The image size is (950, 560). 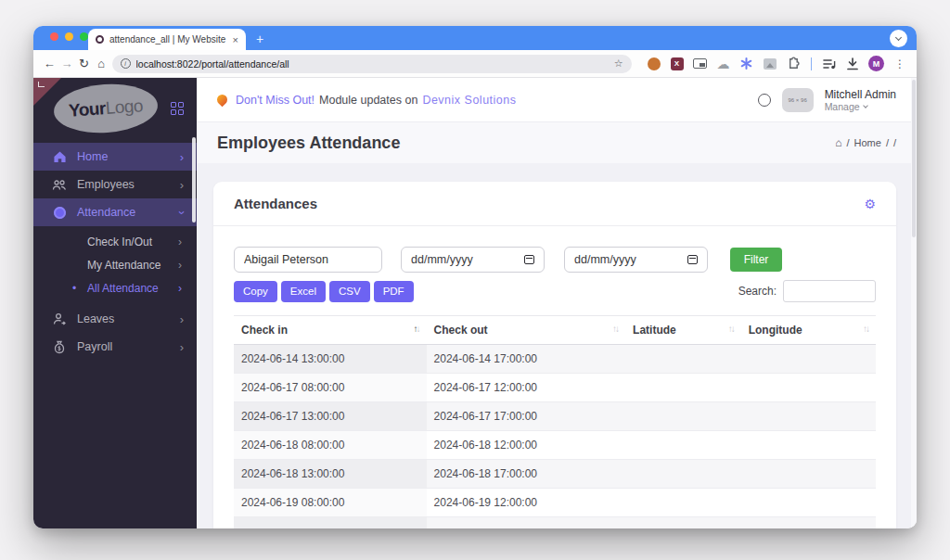 I want to click on cell-check-in: 2024-06-17 13:00:00, so click(x=330, y=417).